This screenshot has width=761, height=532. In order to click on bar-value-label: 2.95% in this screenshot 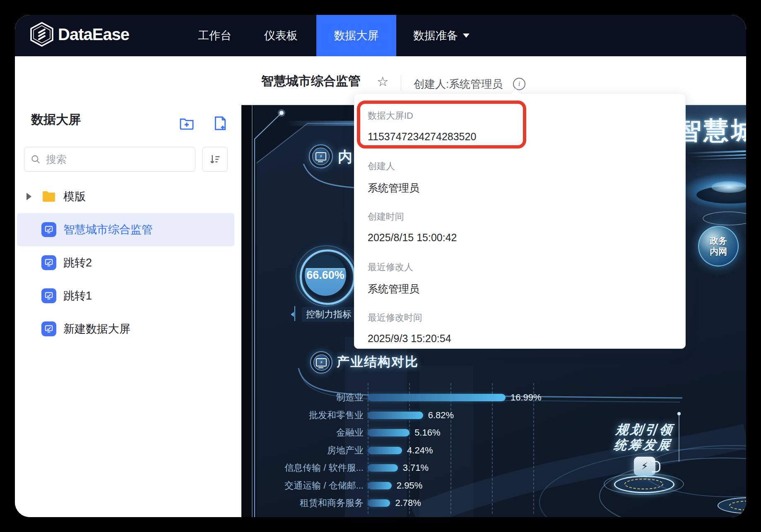, I will do `click(409, 486)`.